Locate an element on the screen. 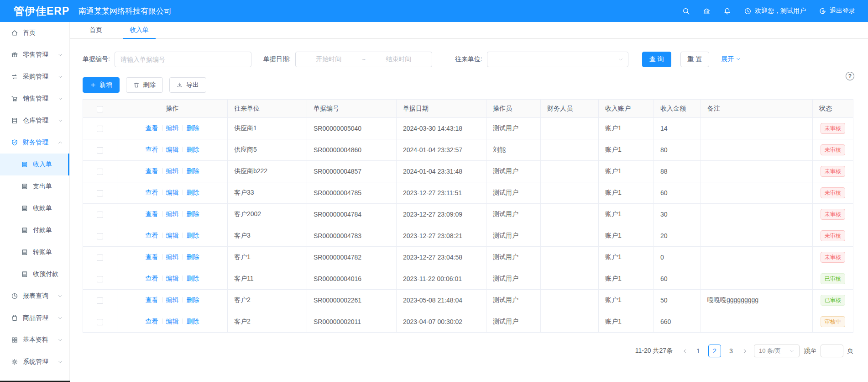 This screenshot has height=382, width=868. cell-income-amount: 80 is located at coordinates (677, 150).